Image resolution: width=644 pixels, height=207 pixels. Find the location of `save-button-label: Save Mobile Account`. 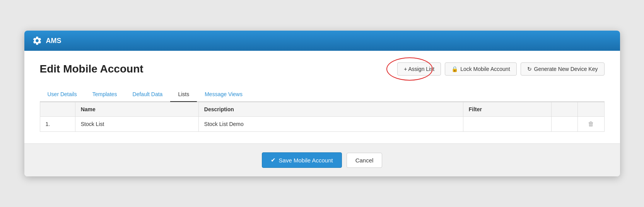

save-button-label: Save Mobile Account is located at coordinates (306, 160).